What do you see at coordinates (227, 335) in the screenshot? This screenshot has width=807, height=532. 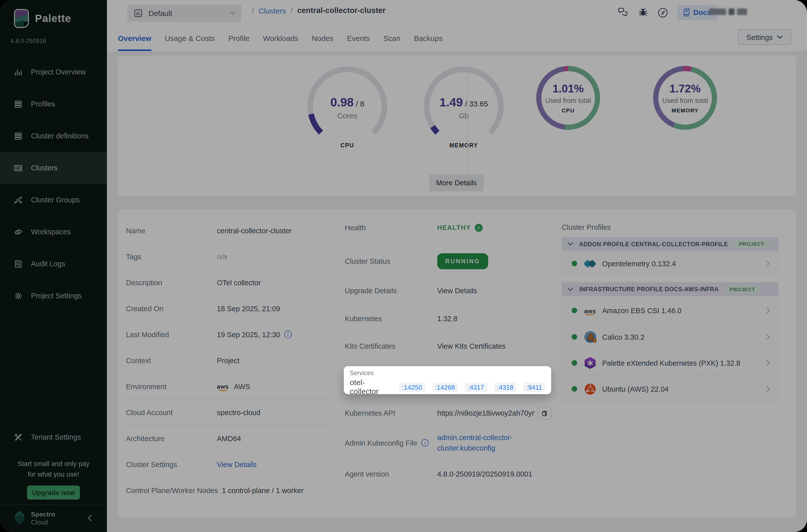 I see `detail-row-last-modified: Last Modified 19 Sep 2025, 12:30 i` at bounding box center [227, 335].